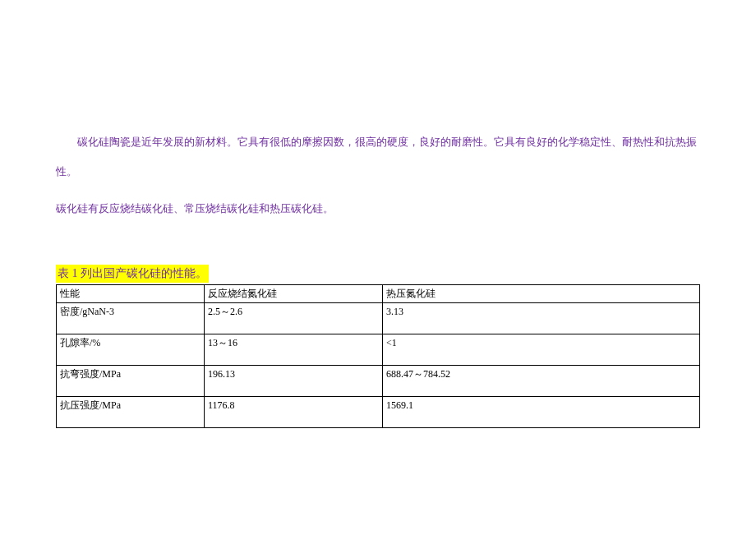 The image size is (756, 535). I want to click on paragraph-1: 碳化硅陶瓷是近年发展的新材料。它具有很低的摩擦因数，很高的硬度，良好的耐磨性。它…, so click(378, 158).